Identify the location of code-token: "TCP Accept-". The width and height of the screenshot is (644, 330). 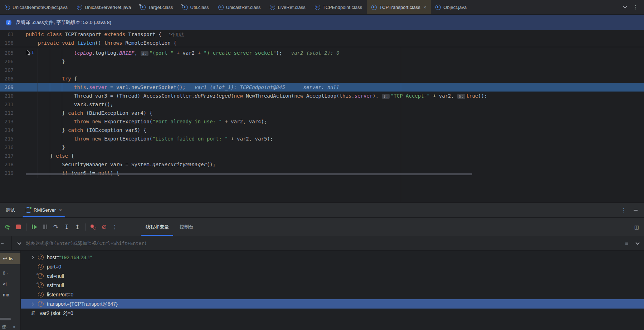
(410, 96).